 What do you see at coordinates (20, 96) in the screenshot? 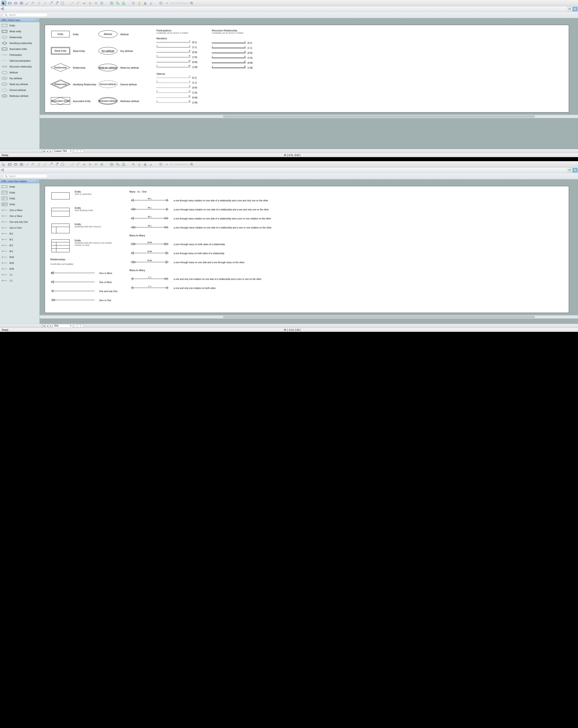
I see `palette-item: Multivalue attribute` at bounding box center [20, 96].